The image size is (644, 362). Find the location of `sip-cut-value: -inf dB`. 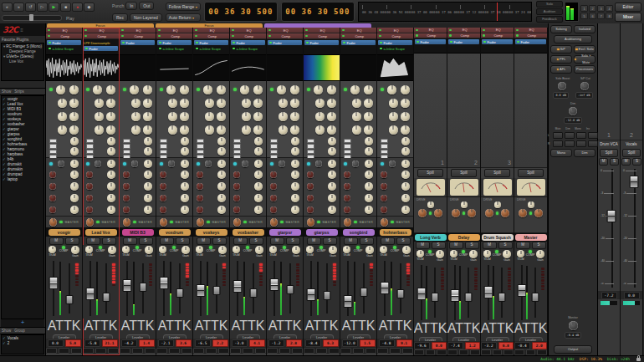

sip-cut-value: -inf dB is located at coordinates (584, 95).